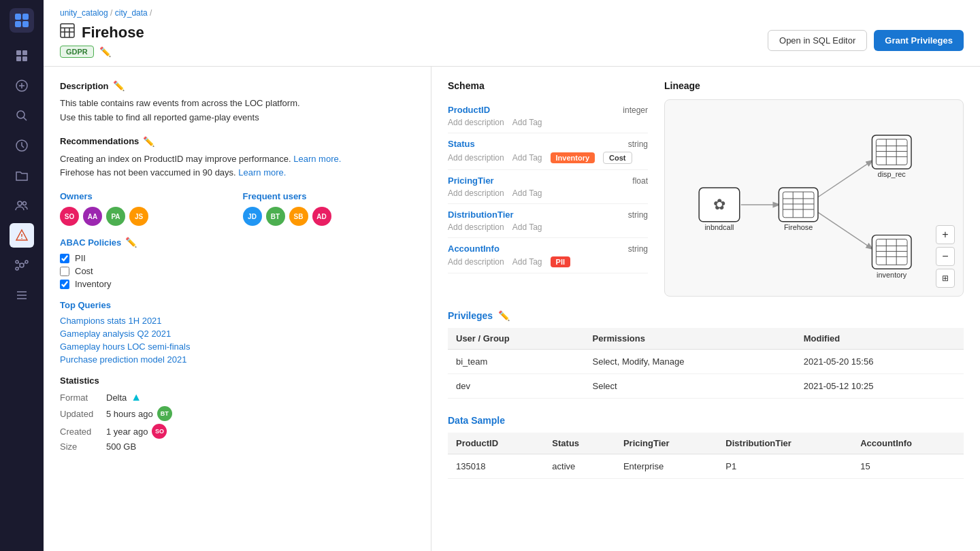 This screenshot has width=980, height=551. What do you see at coordinates (65, 271) in the screenshot?
I see `abac-cost-checkbox` at bounding box center [65, 271].